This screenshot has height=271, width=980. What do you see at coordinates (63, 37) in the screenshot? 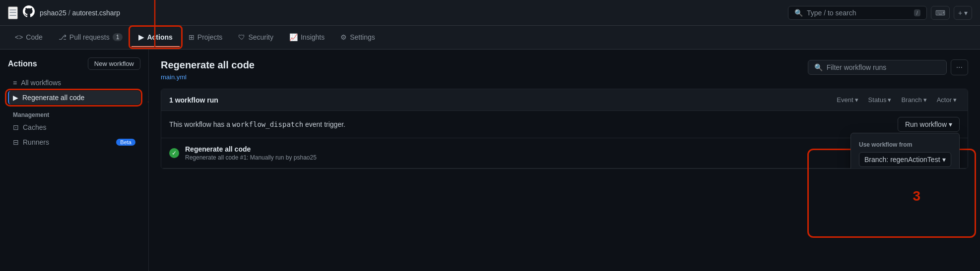
I see `pr-icon: ⎇` at bounding box center [63, 37].